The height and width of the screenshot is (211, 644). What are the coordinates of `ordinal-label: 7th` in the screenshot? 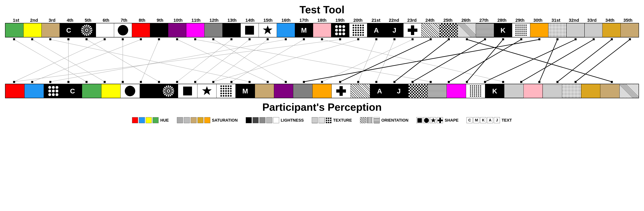 It's located at (124, 20).